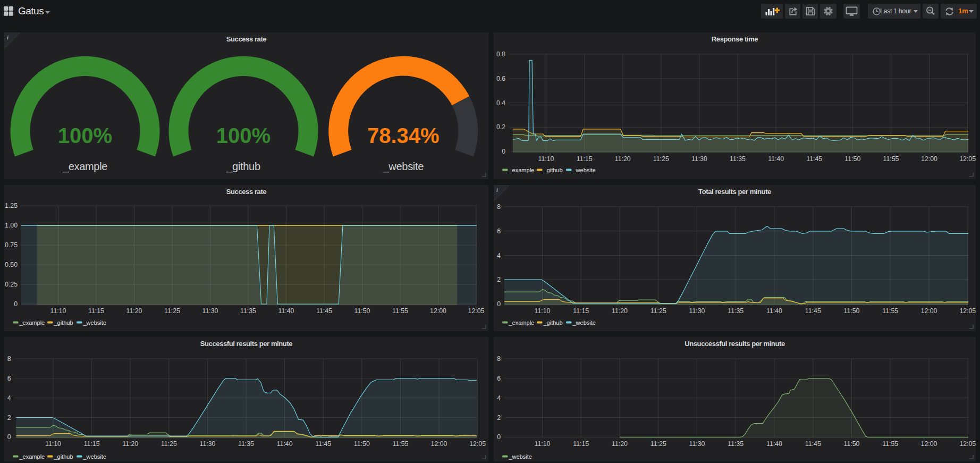 The image size is (980, 463). I want to click on svg-text: 0.6, so click(501, 79).